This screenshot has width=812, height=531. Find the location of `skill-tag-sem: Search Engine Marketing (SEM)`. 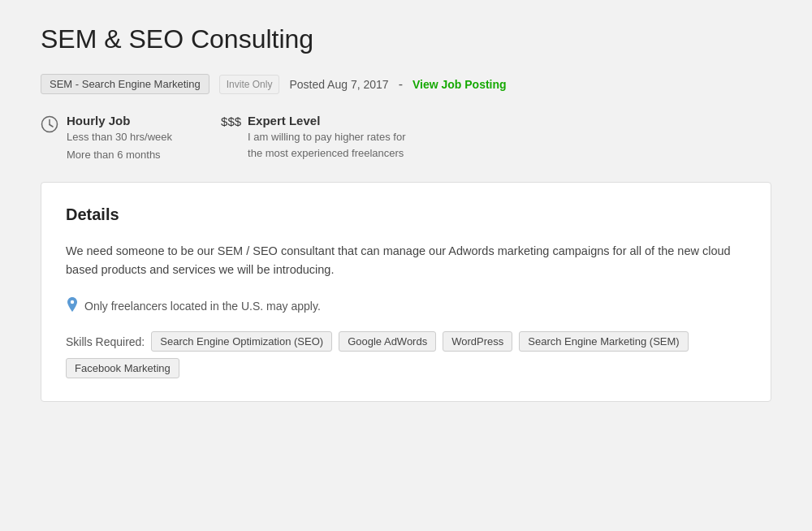

skill-tag-sem: Search Engine Marketing (SEM) is located at coordinates (603, 341).